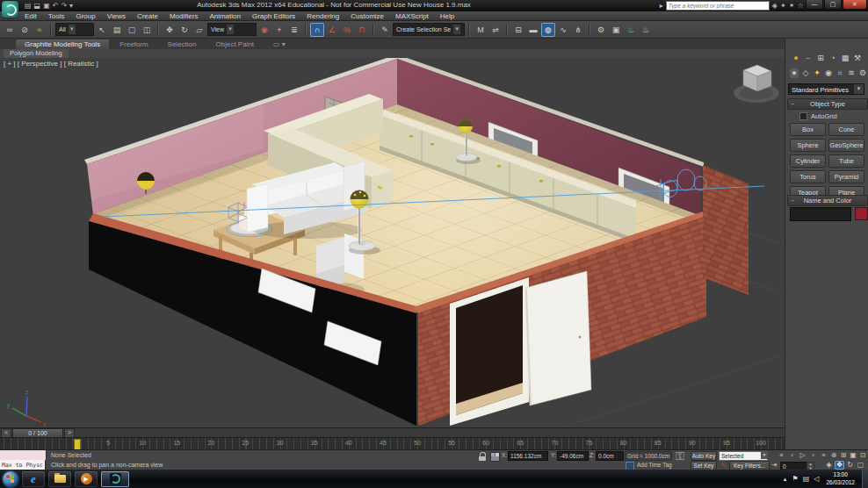 The height and width of the screenshot is (488, 868). What do you see at coordinates (232, 30) in the screenshot?
I see `reference-coordinate-dropdown: View▼` at bounding box center [232, 30].